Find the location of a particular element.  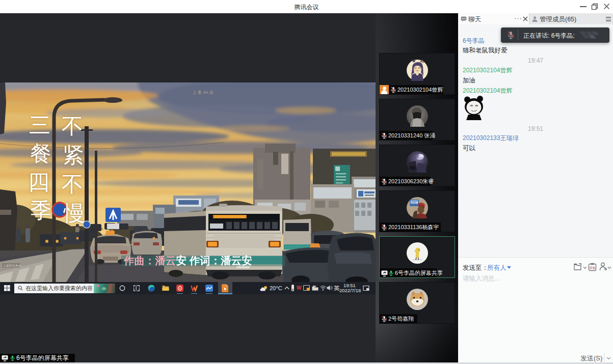

svg-text: 四 is located at coordinates (39, 182).